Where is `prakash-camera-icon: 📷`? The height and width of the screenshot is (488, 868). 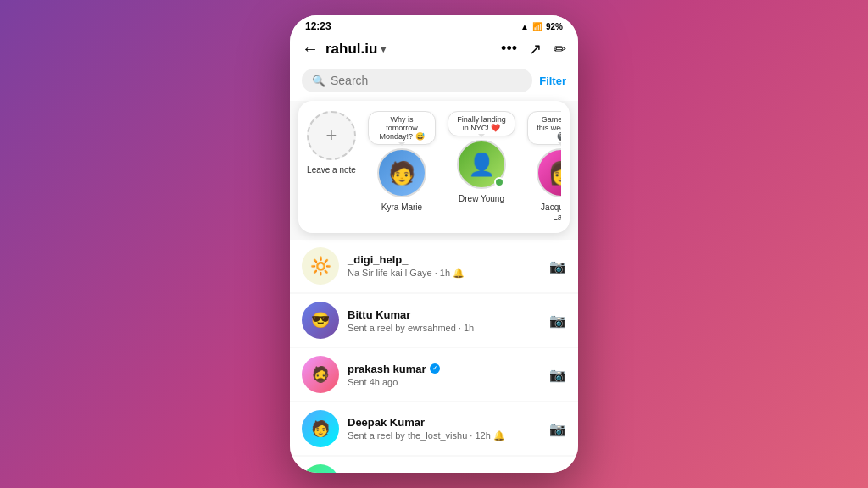
prakash-camera-icon: 📷 is located at coordinates (558, 374).